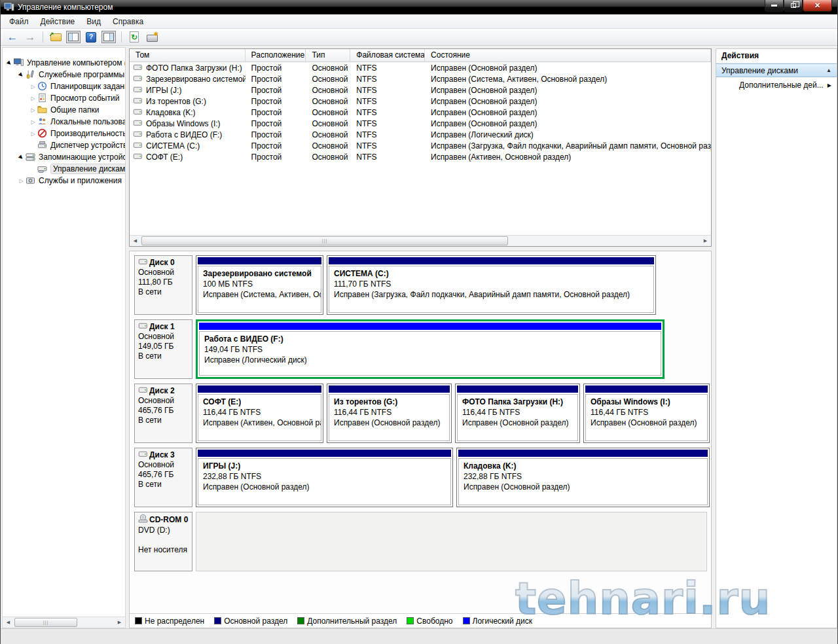 The width and height of the screenshot is (838, 644). What do you see at coordinates (583, 478) in the screenshot?
I see `partition-block: Кладовка (K:)232,88 ГБ NTFSИсправен (Осн…` at bounding box center [583, 478].